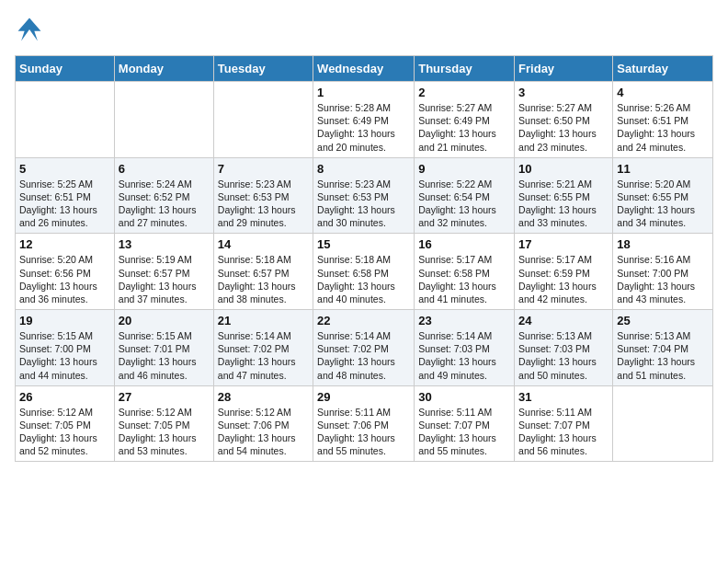 The height and width of the screenshot is (563, 728). I want to click on day-info: Sunrise: 5:24 AM Sunset: 6:52 PM Dayligh…, so click(164, 204).